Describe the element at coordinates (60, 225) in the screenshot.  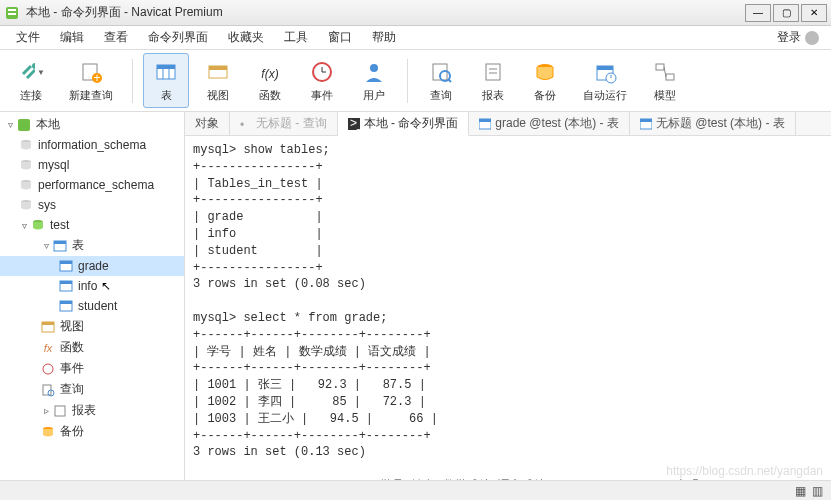
I see `tree-label: test` at that location.